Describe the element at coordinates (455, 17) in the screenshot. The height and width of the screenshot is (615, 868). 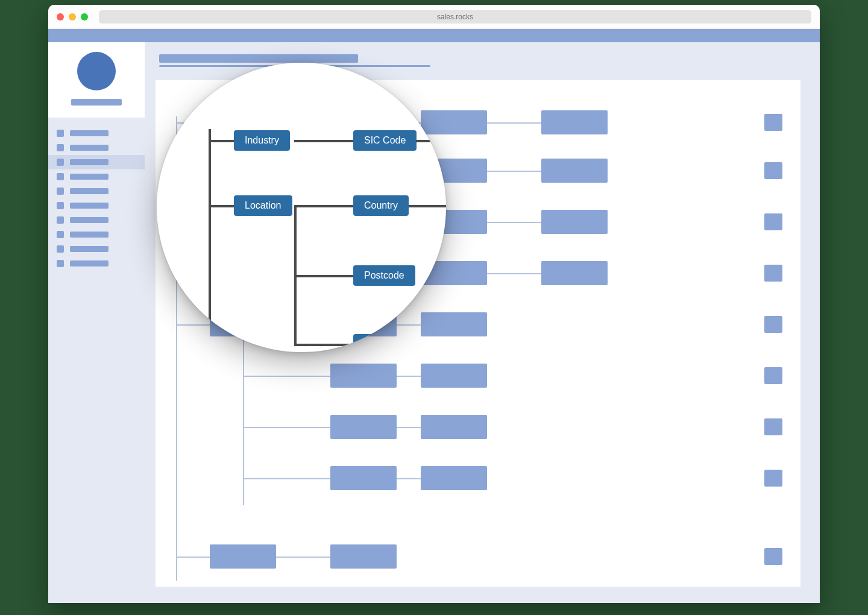
I see `address-bar-text: sales.rocks` at that location.